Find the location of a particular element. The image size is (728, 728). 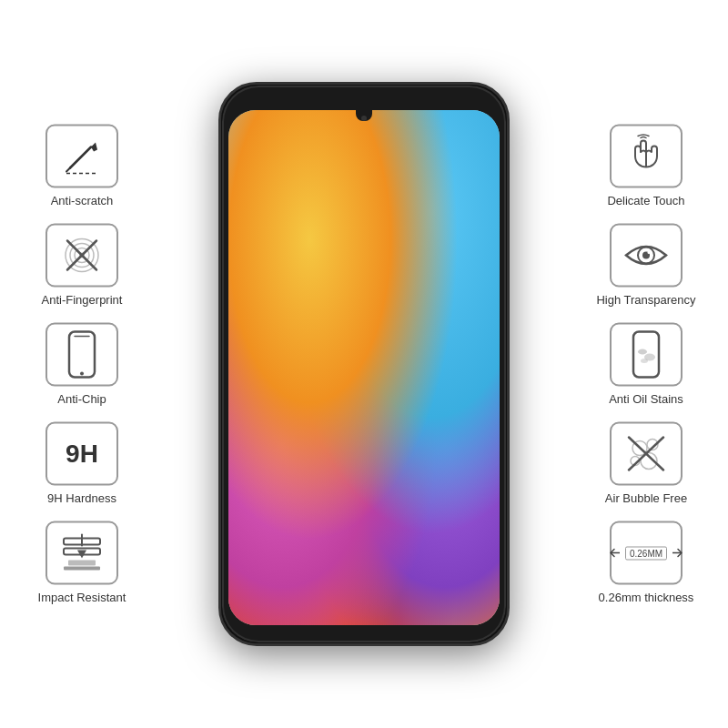

arrow-left-icon is located at coordinates (615, 553).